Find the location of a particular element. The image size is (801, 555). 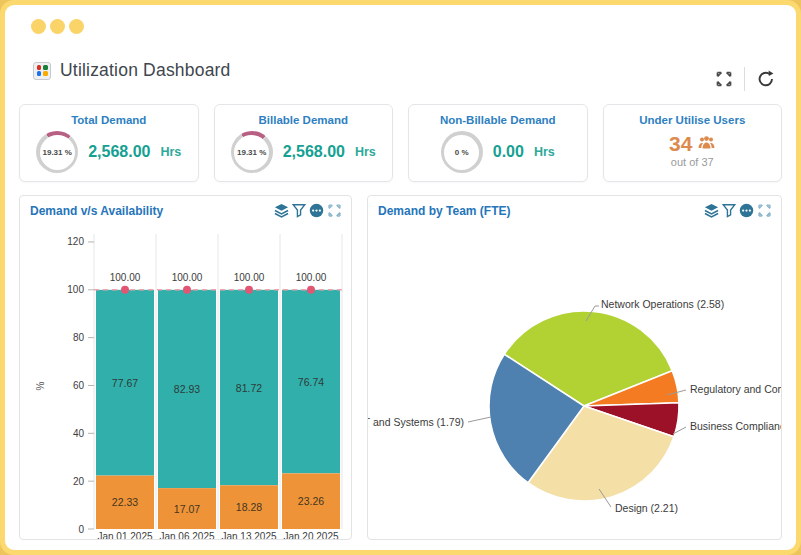

svg-text: 100 is located at coordinates (76, 290).